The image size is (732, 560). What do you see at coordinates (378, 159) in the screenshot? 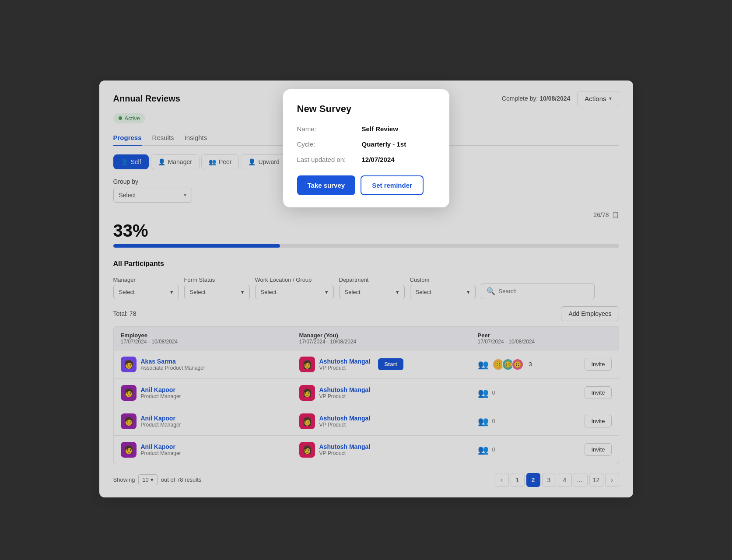
I see `modal-last-updated-value: 12/07/2024` at bounding box center [378, 159].